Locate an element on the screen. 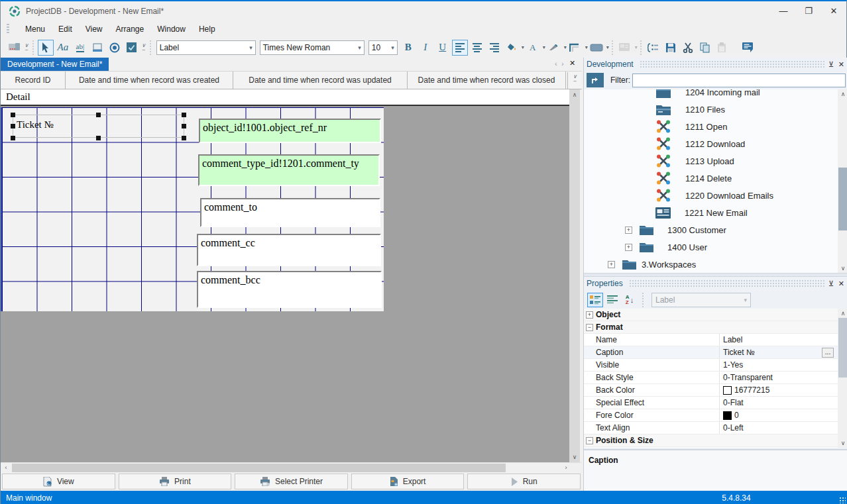 The width and height of the screenshot is (847, 504). highlight-pen-button is located at coordinates (554, 48).